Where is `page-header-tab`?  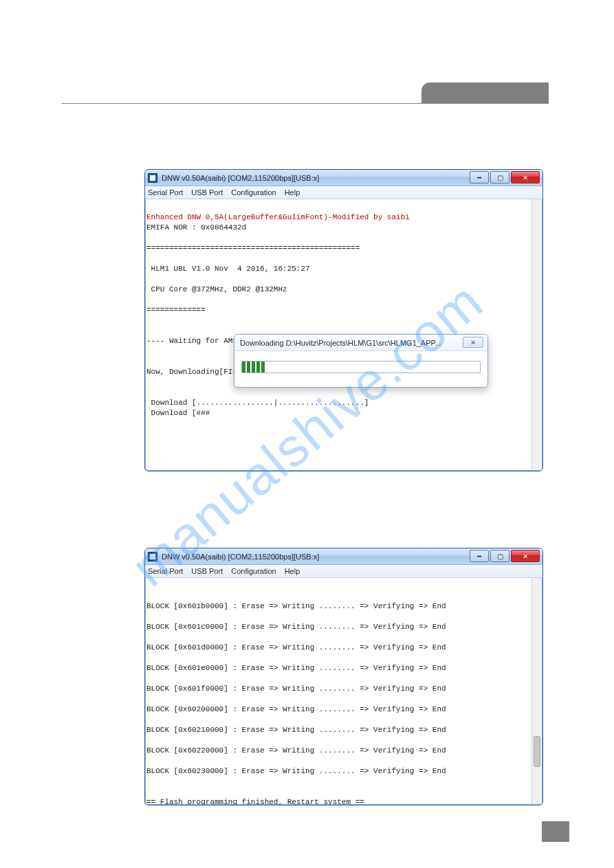
page-header-tab is located at coordinates (485, 93).